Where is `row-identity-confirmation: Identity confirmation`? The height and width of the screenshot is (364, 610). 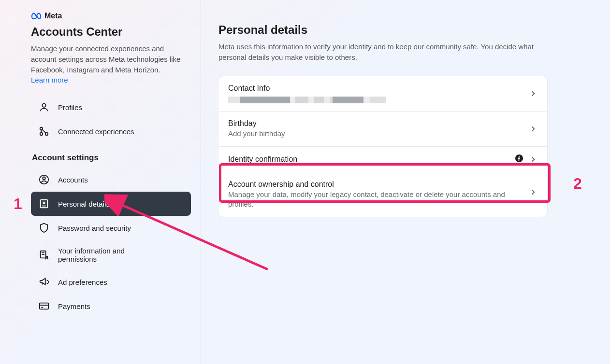
row-identity-confirmation: Identity confirmation is located at coordinates (383, 159).